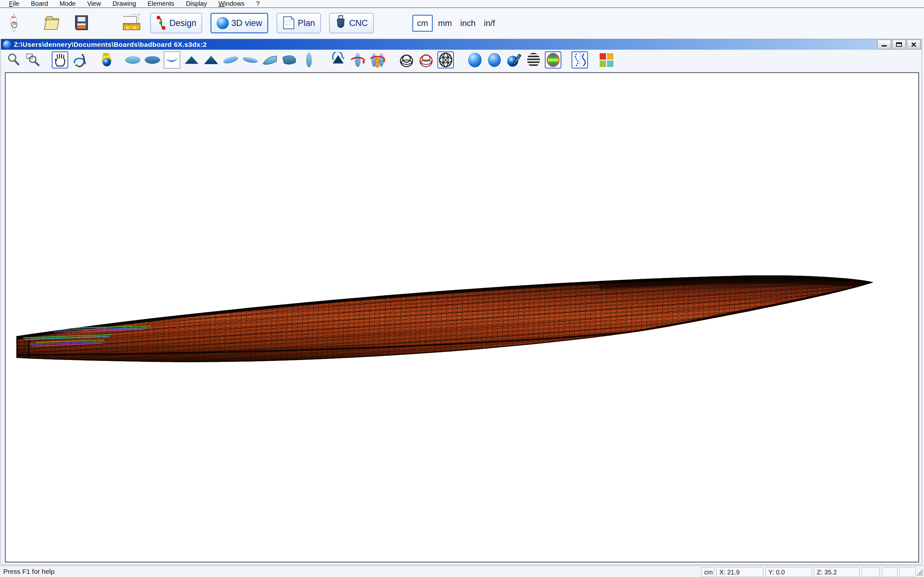 This screenshot has height=577, width=924. What do you see at coordinates (106, 60) in the screenshot?
I see `light-icon` at bounding box center [106, 60].